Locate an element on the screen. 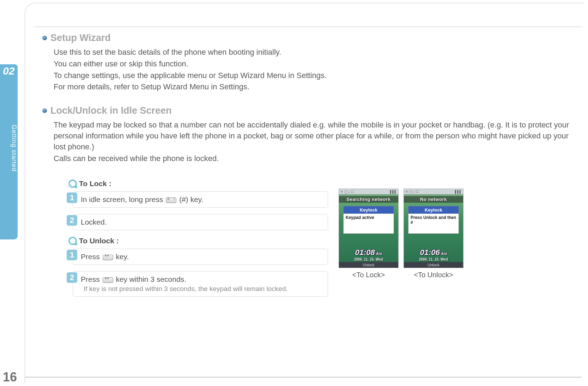  sidebar-label: Getting started is located at coordinates (9, 158).